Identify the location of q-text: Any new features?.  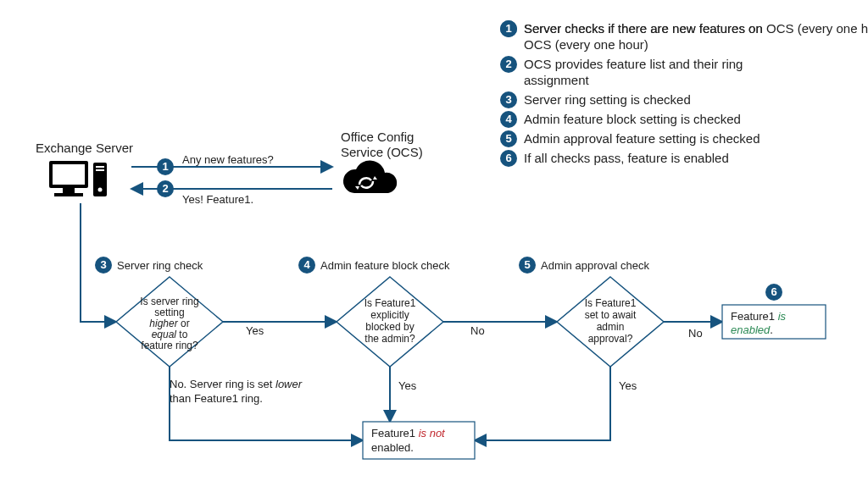
(228, 159).